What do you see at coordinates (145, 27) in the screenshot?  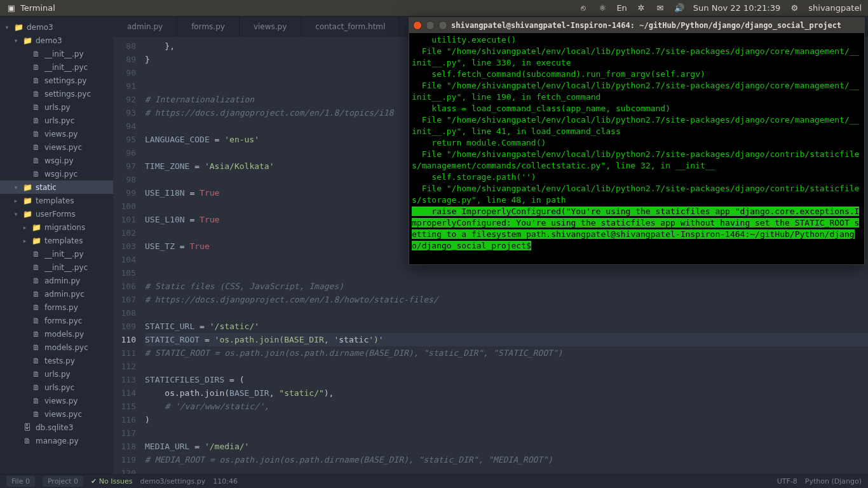 I see `tab-admin-py: admin.py` at bounding box center [145, 27].